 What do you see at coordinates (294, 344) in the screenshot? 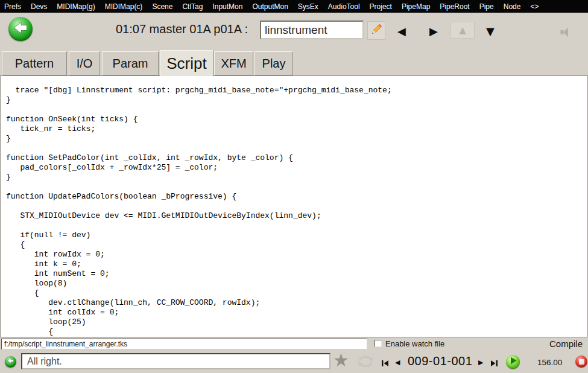
I see `file-bar: Enable watch file Compile` at bounding box center [294, 344].